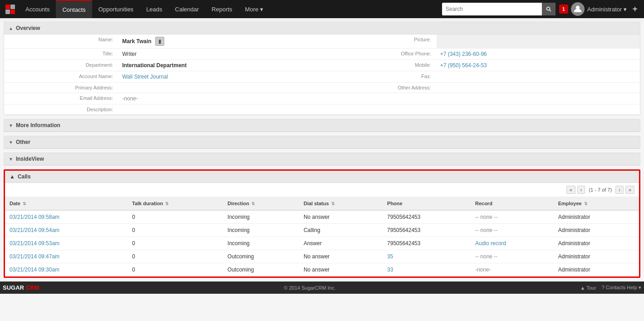 Image resolution: width=644 pixels, height=321 pixels. Describe the element at coordinates (341, 231) in the screenshot. I see `call-dial-status-cell: Calling` at that location.